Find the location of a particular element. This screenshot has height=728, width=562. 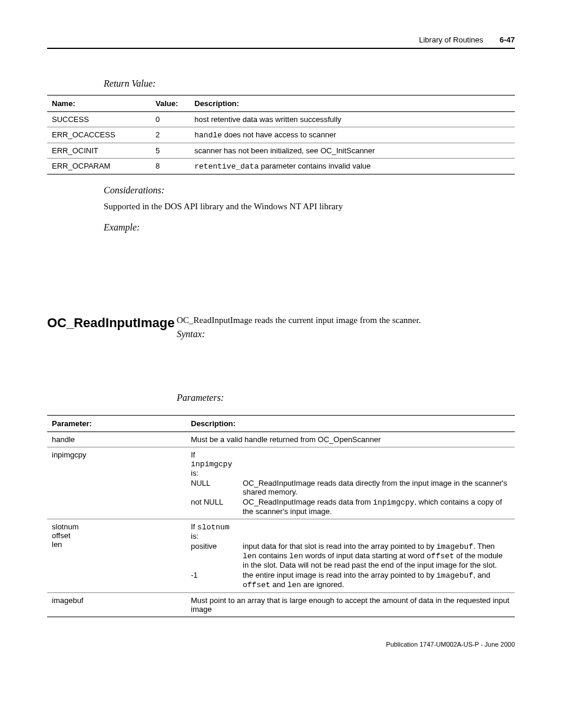

return-value-heading: Return Value: is located at coordinates (309, 84).